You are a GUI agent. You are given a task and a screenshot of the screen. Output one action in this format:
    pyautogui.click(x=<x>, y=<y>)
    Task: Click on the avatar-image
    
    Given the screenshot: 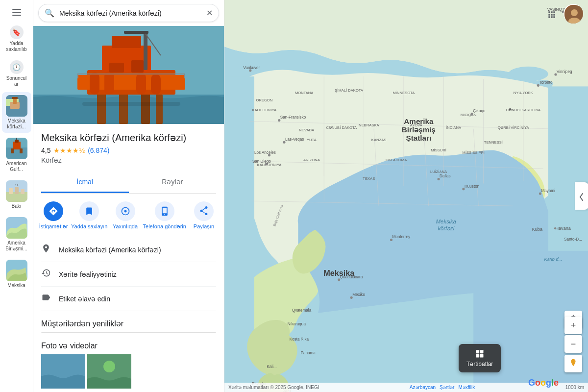 What is the action you would take?
    pyautogui.click(x=573, y=14)
    